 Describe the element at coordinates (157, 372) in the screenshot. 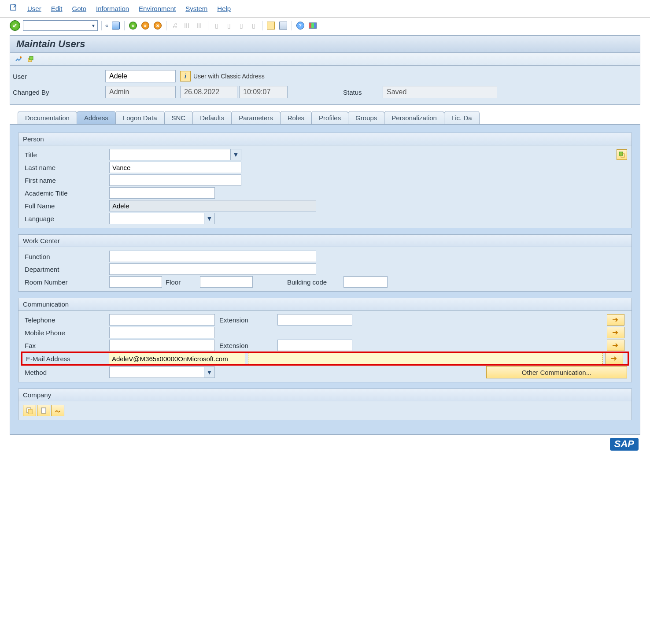

I see `method-dropdown` at that location.